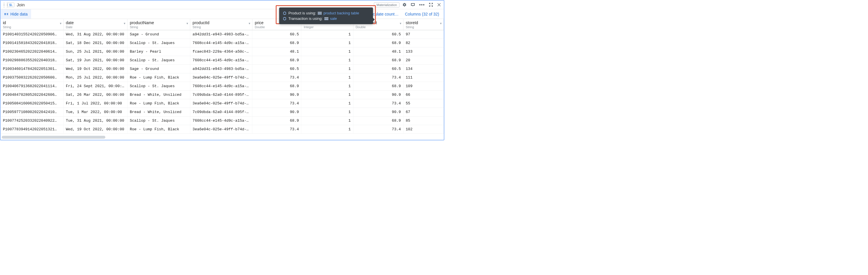 This screenshot has height=275, width=868. What do you see at coordinates (222, 69) in the screenshot?
I see `table-row: P1003460147842022051301…Wed, 19 Oct 2022…` at bounding box center [222, 69].